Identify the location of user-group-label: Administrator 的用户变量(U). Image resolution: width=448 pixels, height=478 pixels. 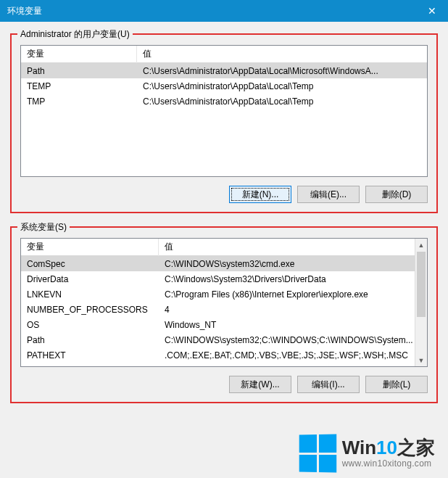
(75, 35).